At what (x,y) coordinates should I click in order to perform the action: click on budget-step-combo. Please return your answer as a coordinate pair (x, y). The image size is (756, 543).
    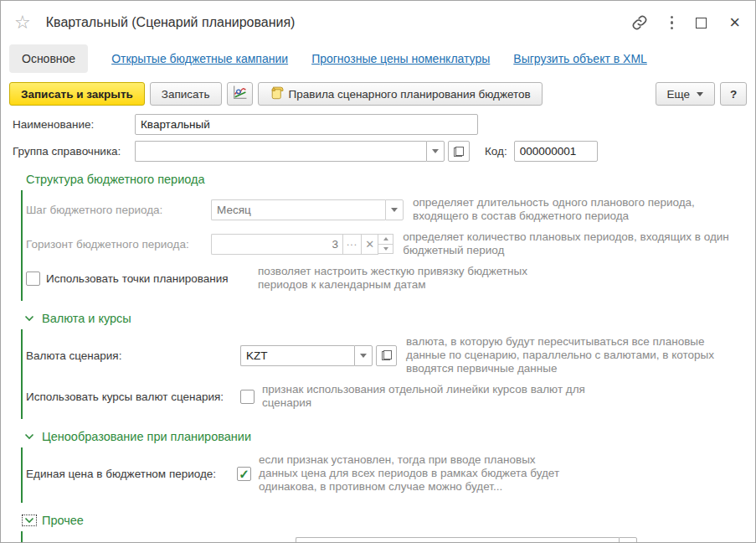
    Looking at the image, I should click on (307, 209).